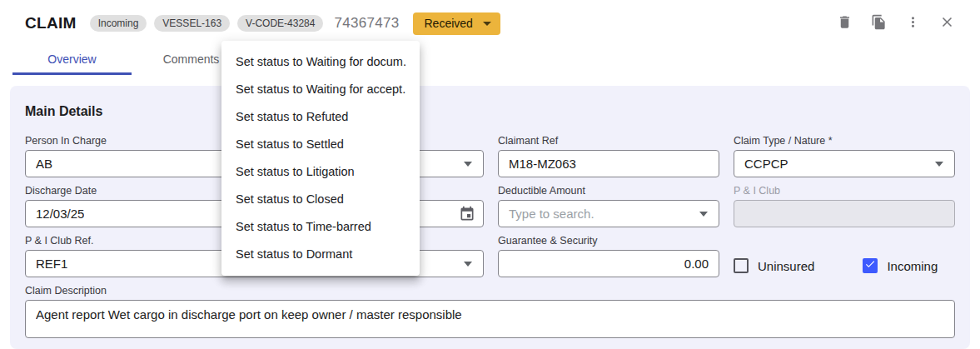 The height and width of the screenshot is (349, 980). What do you see at coordinates (844, 266) in the screenshot?
I see `checkbox-row: Uninsured Incoming` at bounding box center [844, 266].